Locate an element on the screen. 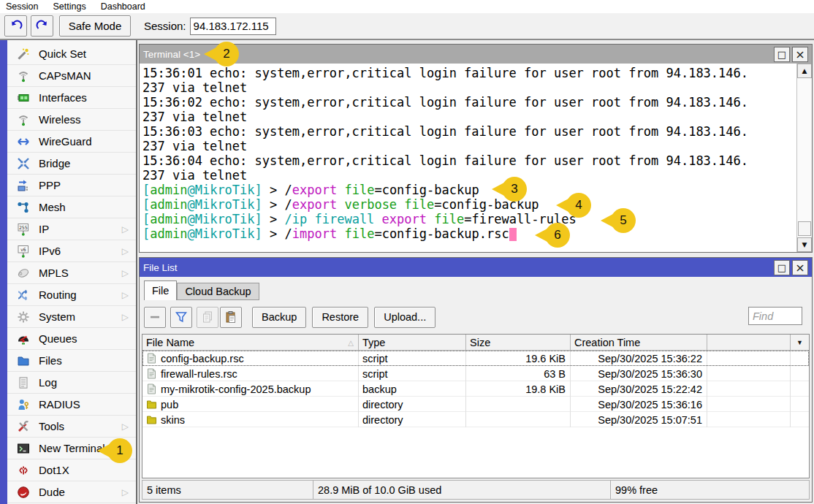 The height and width of the screenshot is (504, 814). wireguard-icon is located at coordinates (23, 142).